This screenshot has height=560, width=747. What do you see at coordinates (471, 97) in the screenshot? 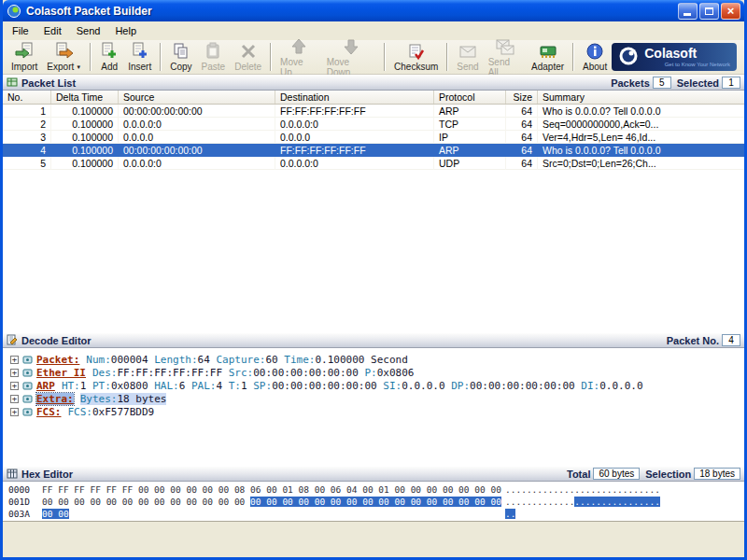
I see `column-header-protocol: Protocol` at bounding box center [471, 97].